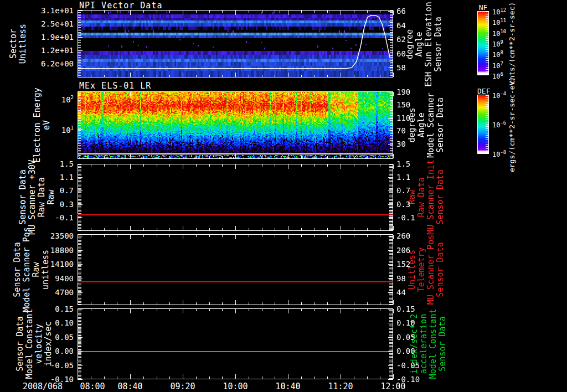  What do you see at coordinates (401, 54) in the screenshot?
I see `y-tick-label: 60` at bounding box center [401, 54].